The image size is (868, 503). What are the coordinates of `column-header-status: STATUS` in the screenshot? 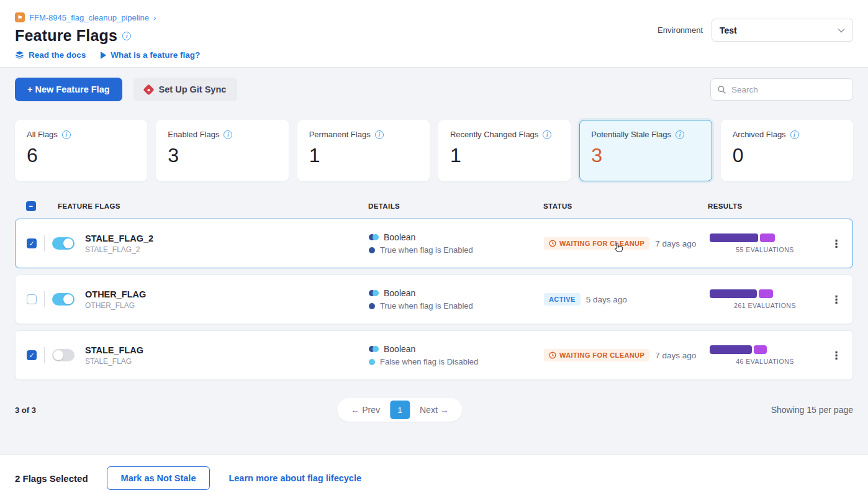 It's located at (626, 206).